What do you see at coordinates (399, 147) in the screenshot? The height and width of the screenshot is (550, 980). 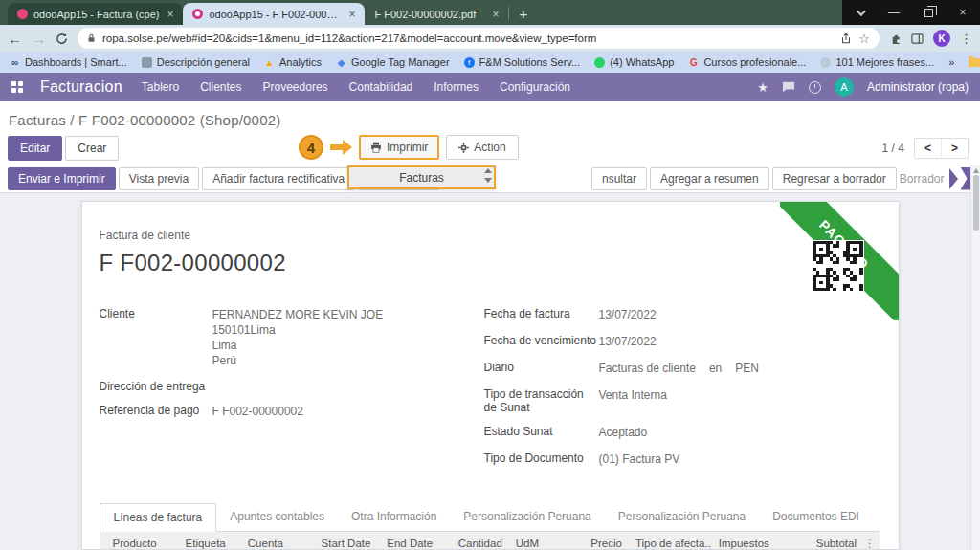 I see `print-button: Imprimir` at bounding box center [399, 147].